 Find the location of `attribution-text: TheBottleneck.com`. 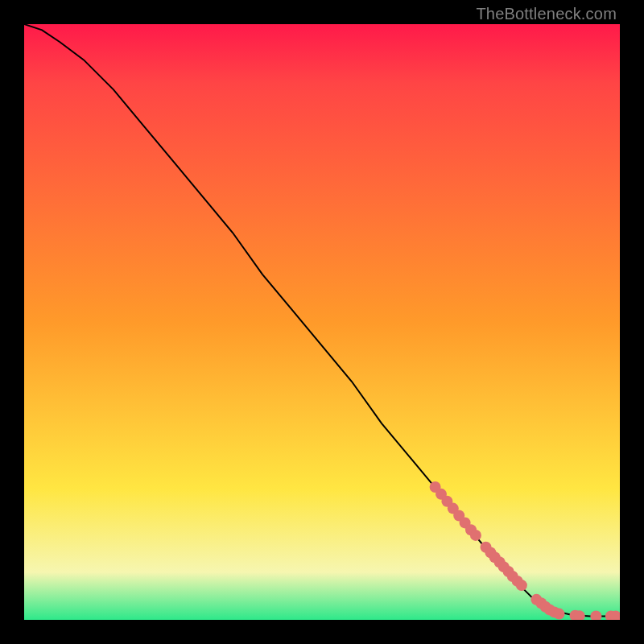

attribution-text: TheBottleneck.com is located at coordinates (546, 14).